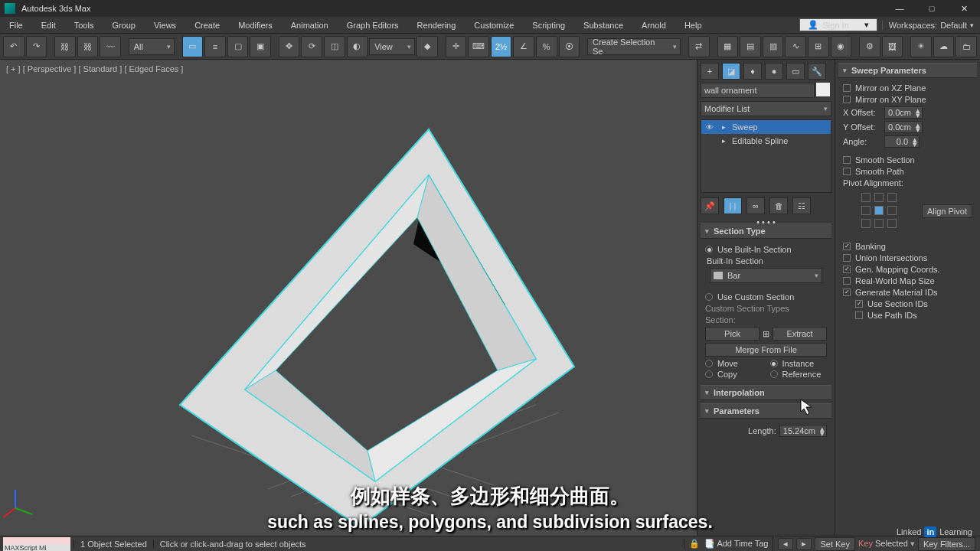 Image resolution: width=980 pixels, height=551 pixels. I want to click on x-offset-value: 0.0cm▴▾, so click(903, 112).